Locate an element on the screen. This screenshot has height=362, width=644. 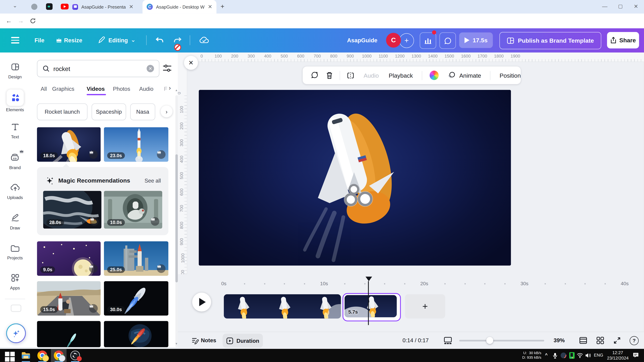
window-minimize-button: — is located at coordinates (605, 6).